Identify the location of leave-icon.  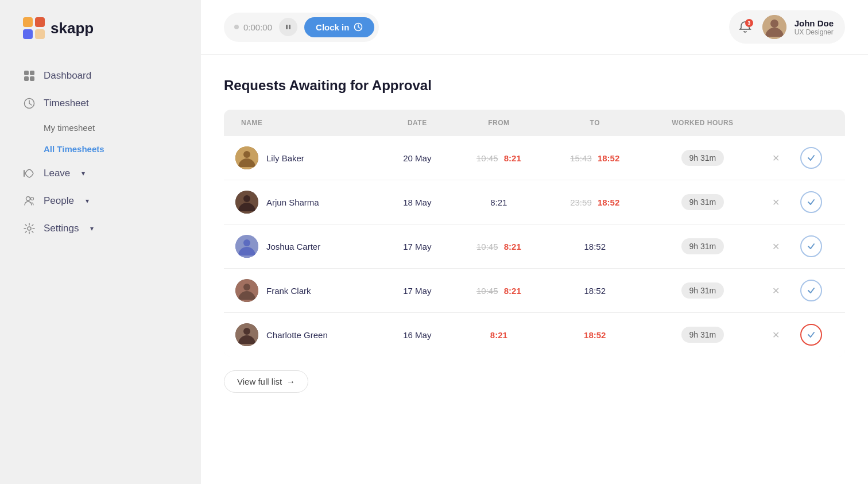
(29, 173).